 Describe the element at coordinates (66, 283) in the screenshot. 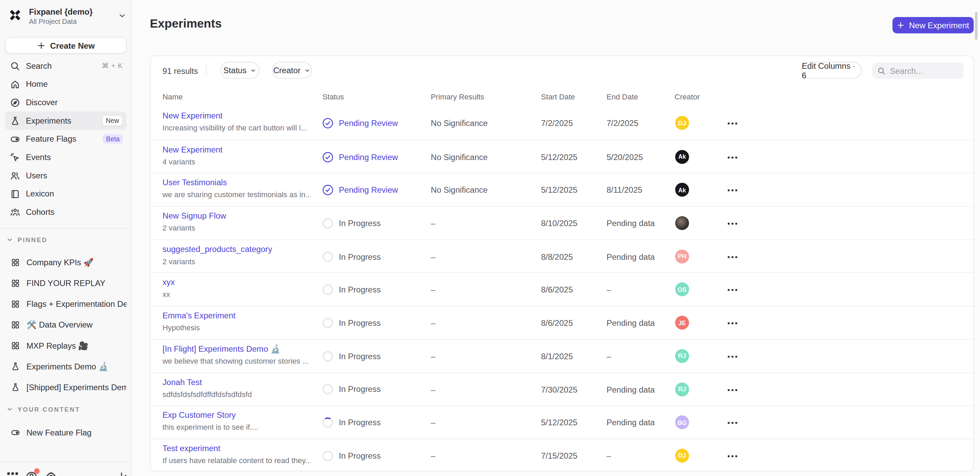

I see `pinned-item: FIND YOUR REPLAY` at that location.